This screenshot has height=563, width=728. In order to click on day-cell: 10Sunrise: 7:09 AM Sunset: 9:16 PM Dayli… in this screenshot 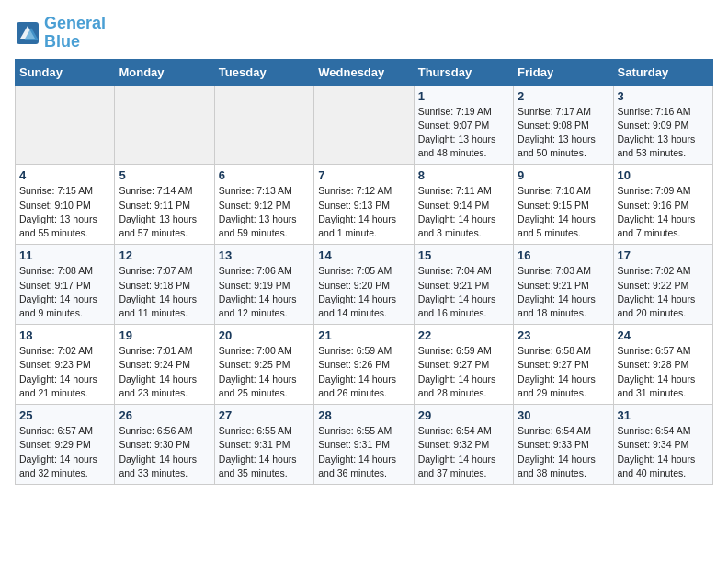, I will do `click(663, 204)`.